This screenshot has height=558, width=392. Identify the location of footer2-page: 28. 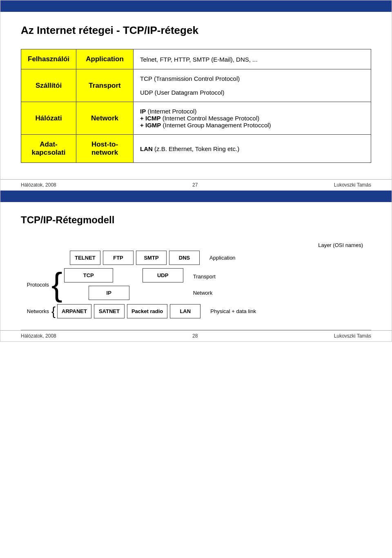
(195, 336).